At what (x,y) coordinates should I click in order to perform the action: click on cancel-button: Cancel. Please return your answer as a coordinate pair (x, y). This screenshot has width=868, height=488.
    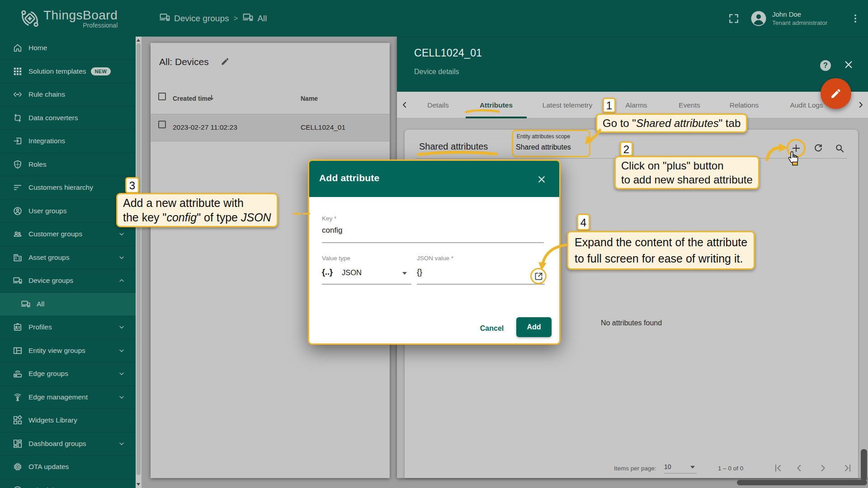
    Looking at the image, I should click on (492, 328).